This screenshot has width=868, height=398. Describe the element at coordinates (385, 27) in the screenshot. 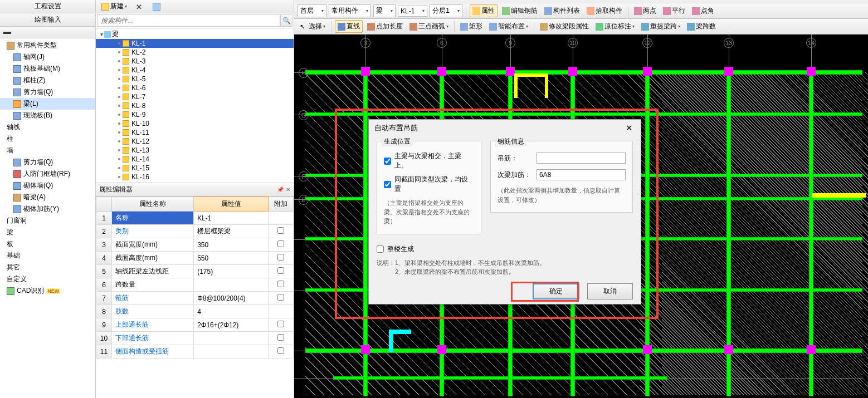

I see `point-length-button: 点加长度` at that location.